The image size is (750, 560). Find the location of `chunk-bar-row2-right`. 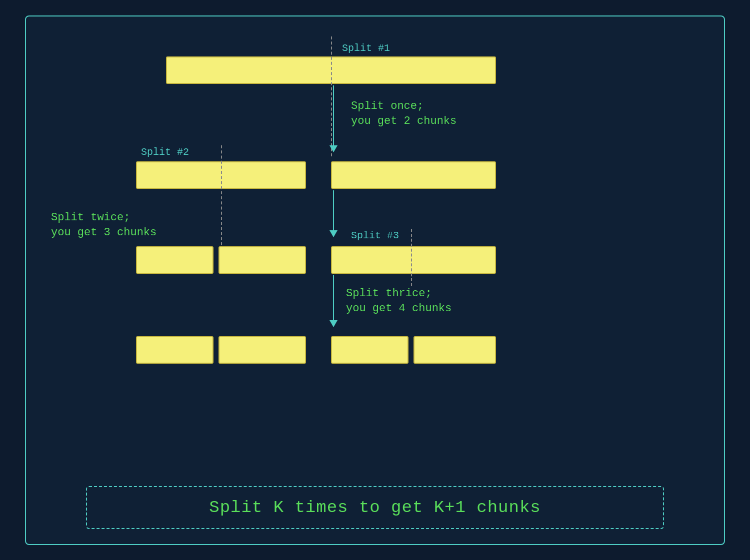

chunk-bar-row2-right is located at coordinates (414, 175).